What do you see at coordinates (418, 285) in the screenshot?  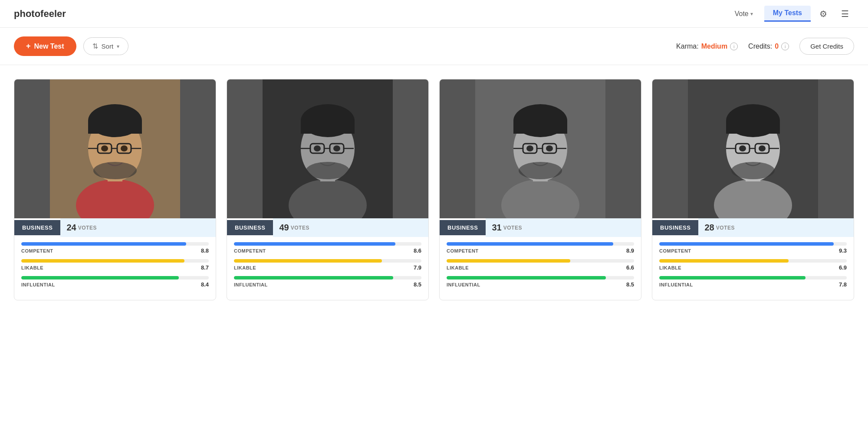 I see `metric-score-2-2: 8.5` at bounding box center [418, 285].